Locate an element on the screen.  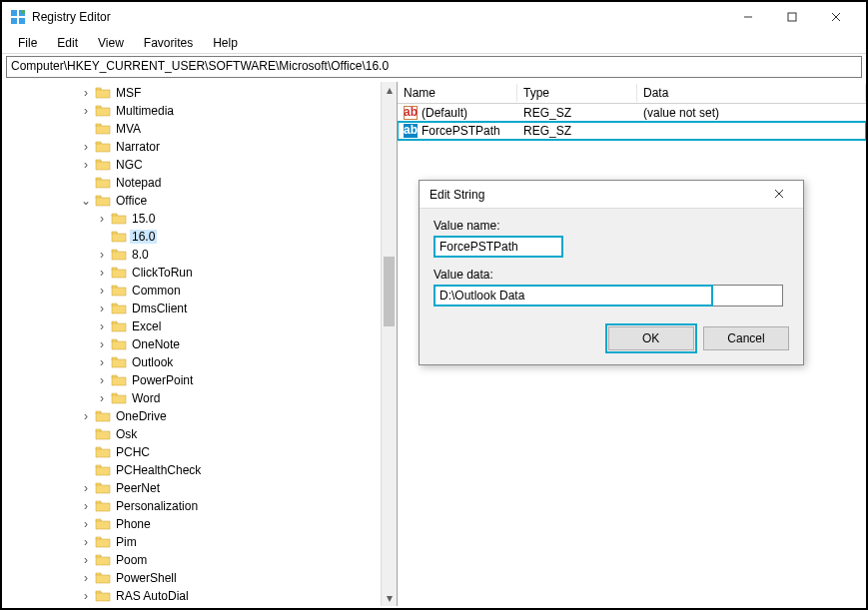
menu-favorites: Favorites is located at coordinates (168, 43).